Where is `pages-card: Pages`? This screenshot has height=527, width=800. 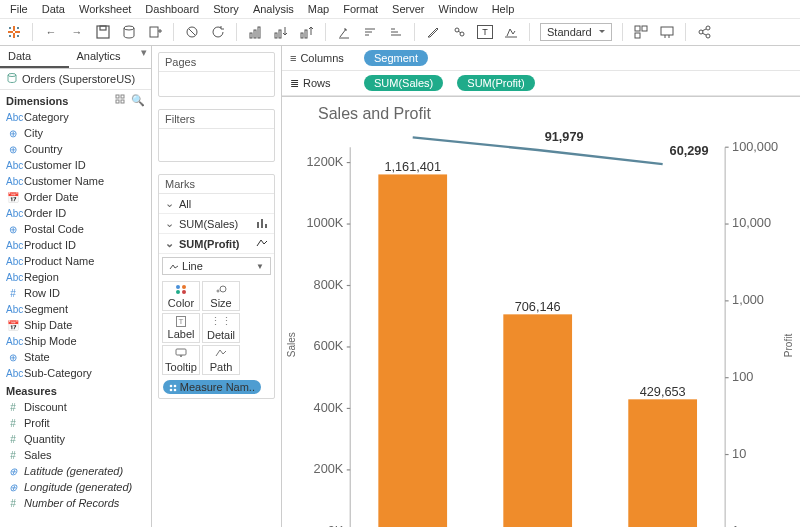
pages-card: Pages is located at coordinates (216, 74).